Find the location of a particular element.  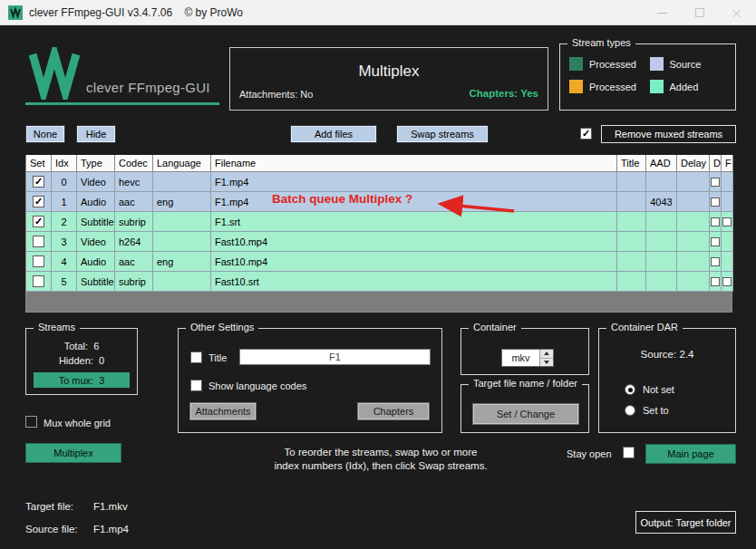

column-header-set: Set is located at coordinates (39, 163).